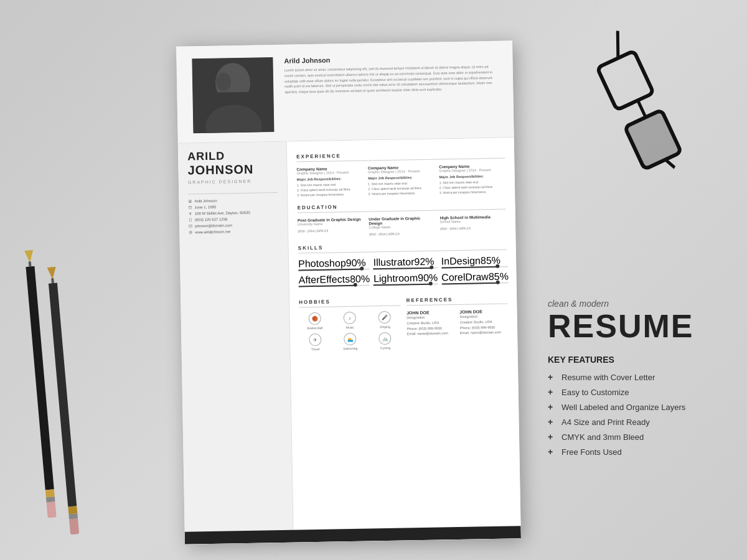 This screenshot has width=747, height=560. Describe the element at coordinates (385, 320) in the screenshot. I see `hobby-singing: 🎤 Singing` at that location.